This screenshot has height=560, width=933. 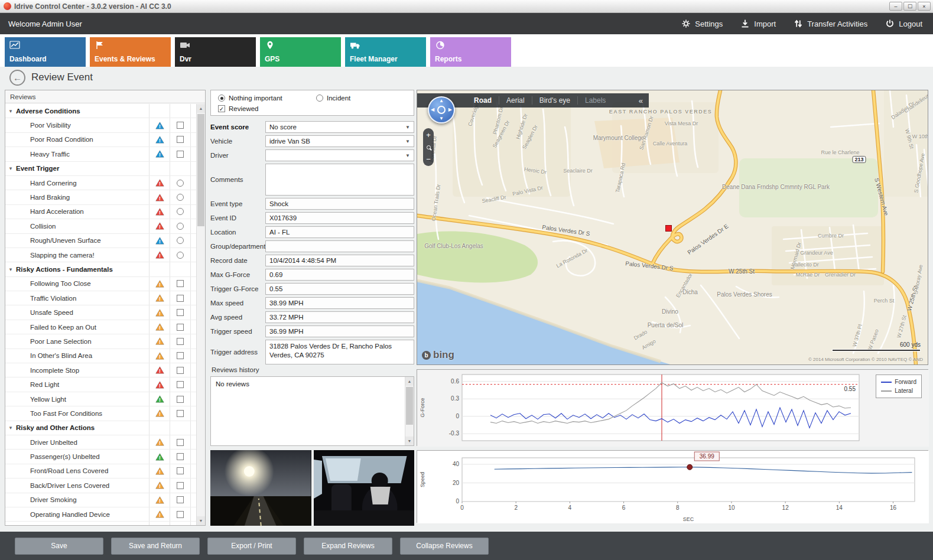 What do you see at coordinates (100, 414) in the screenshot?
I see `review-item-too-fast-for-conditions: Too Fast For Conditions!` at bounding box center [100, 414].